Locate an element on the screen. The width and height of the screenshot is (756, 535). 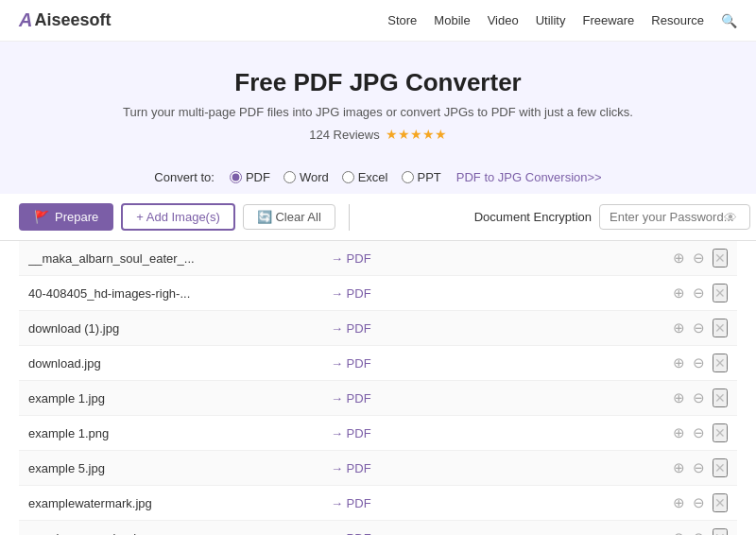
doc-encryption-label: Document Encryption is located at coordinates (533, 217).